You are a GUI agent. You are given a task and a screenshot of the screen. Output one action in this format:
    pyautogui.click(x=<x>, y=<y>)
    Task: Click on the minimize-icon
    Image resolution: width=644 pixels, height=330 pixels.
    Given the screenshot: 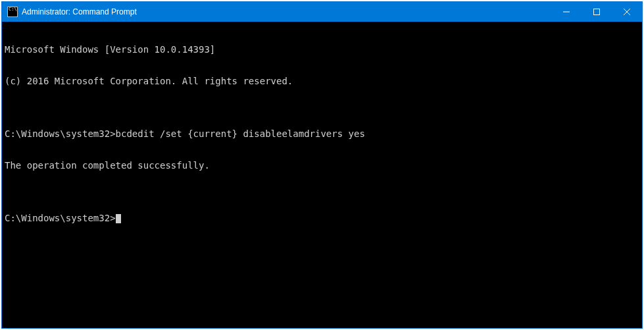 What is the action you would take?
    pyautogui.click(x=566, y=12)
    